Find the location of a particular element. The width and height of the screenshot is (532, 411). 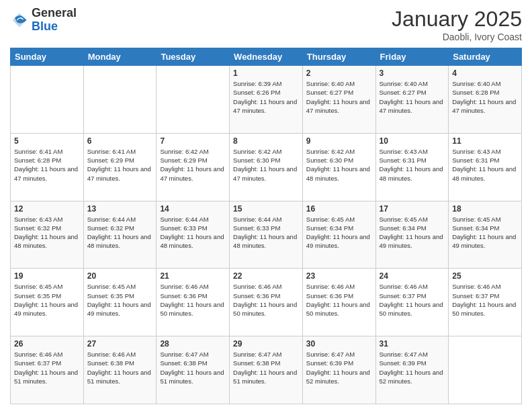

calendar-cell: 5Sunrise: 6:41 AMSunset: 6:28 PMDaylight… is located at coordinates (47, 167).